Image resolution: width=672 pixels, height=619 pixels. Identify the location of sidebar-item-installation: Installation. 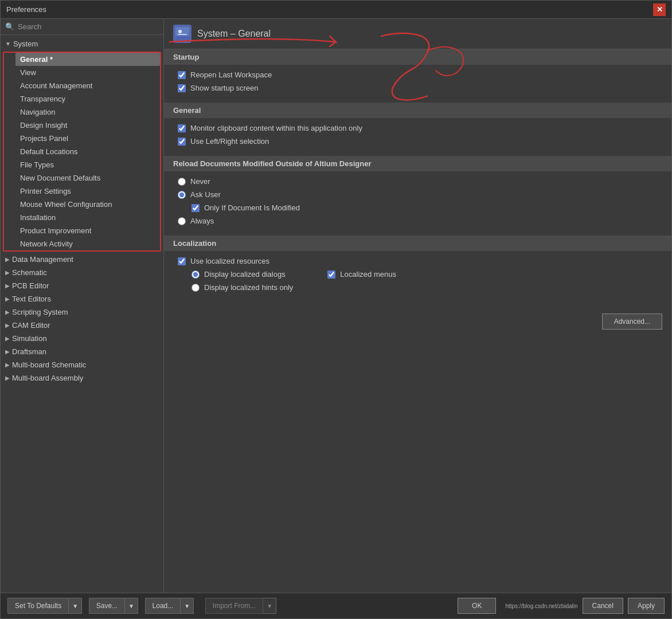
(88, 218).